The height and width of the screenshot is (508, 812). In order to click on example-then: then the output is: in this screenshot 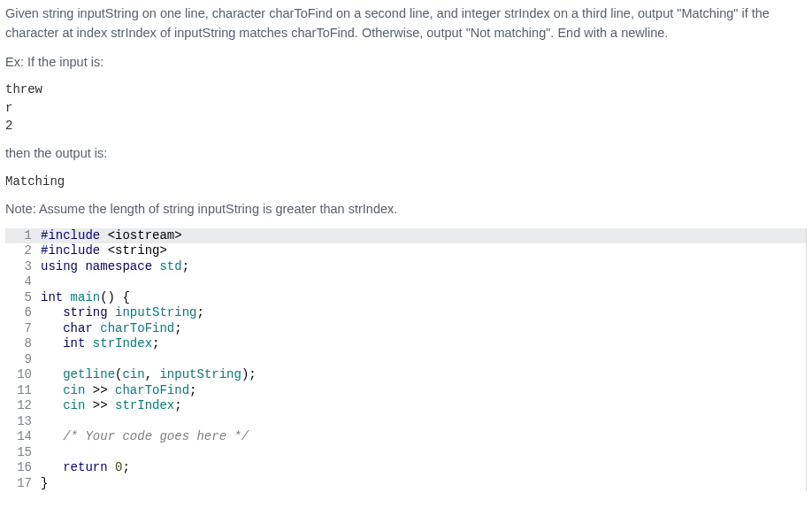, I will do `click(406, 153)`.